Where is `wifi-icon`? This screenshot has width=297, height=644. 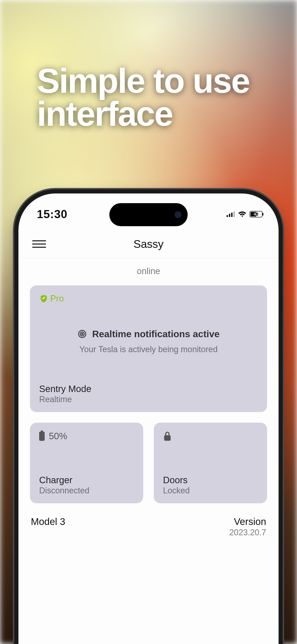 wifi-icon is located at coordinates (242, 214).